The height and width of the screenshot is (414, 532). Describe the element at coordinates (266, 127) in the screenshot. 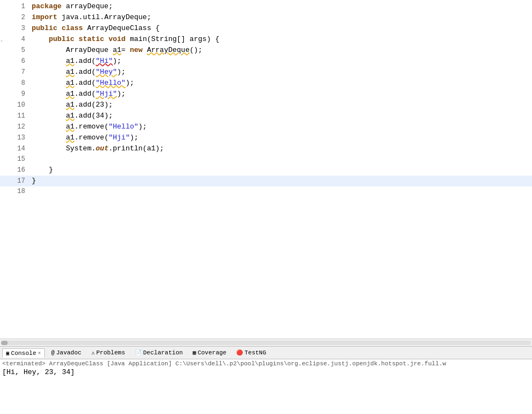

I see `code-line: 12 a1.remove("Hello");` at that location.